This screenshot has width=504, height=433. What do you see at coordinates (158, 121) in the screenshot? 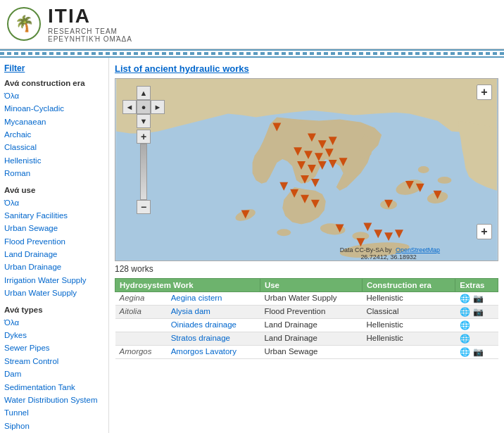
I see `nav-corner-br` at bounding box center [158, 121].